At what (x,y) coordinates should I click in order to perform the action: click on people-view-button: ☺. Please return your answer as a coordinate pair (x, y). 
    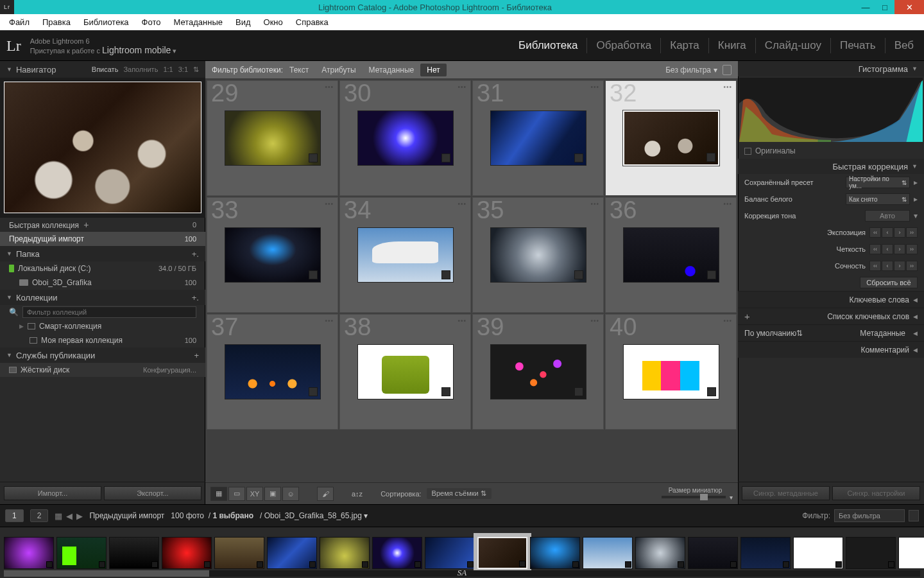
    Looking at the image, I should click on (291, 494).